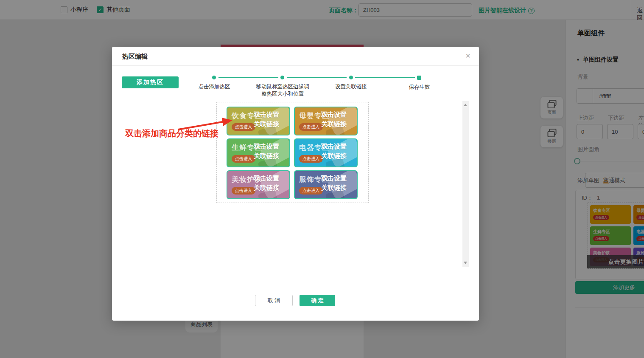 The width and height of the screenshot is (644, 358). I want to click on hotspot-tile-cosmetics: 美妆护肤 点击进入 双击设置 关联链接, so click(258, 185).